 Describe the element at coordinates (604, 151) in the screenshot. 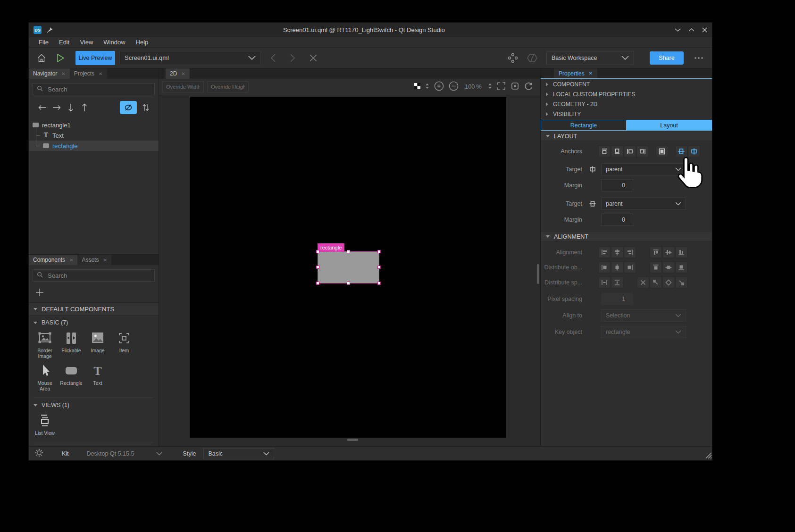

I see `anchor-top-button` at that location.